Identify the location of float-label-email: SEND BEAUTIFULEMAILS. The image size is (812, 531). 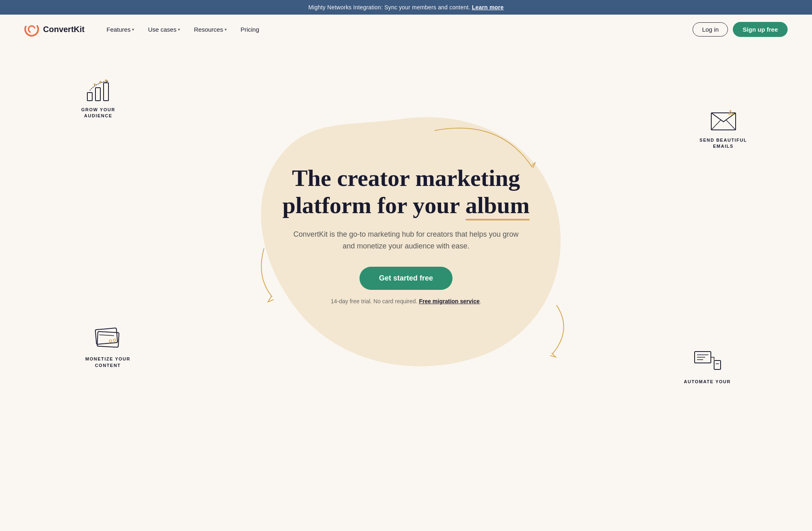
(723, 129).